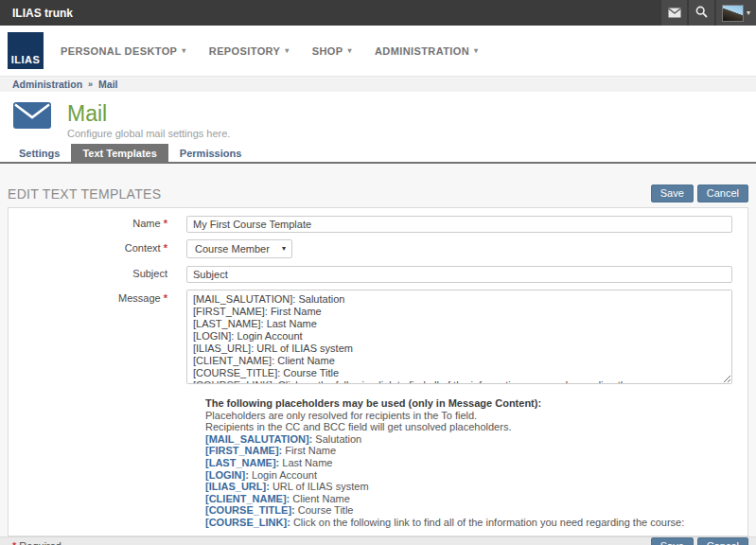  What do you see at coordinates (26, 51) in the screenshot?
I see `ilias-logo: ILIAS` at bounding box center [26, 51].